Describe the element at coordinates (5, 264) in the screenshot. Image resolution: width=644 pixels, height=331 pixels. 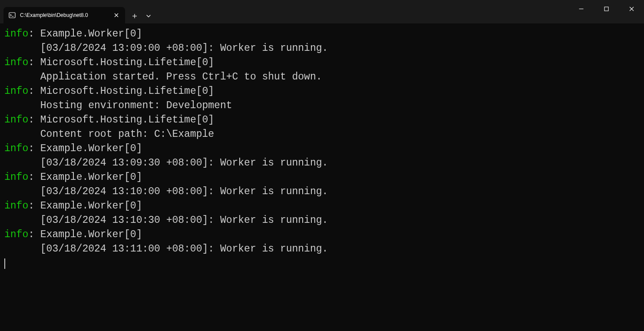
I see `cursor-icon` at that location.